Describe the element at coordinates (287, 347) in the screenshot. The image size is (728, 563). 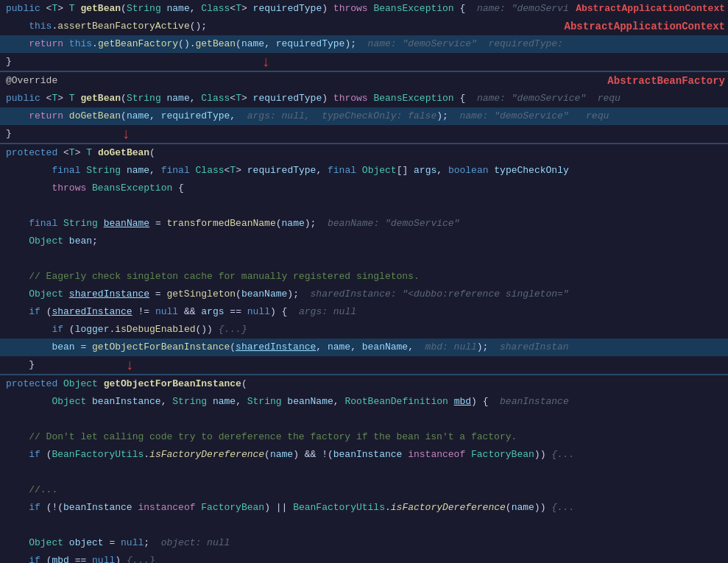
I see `code-text: bean = getObjectForBeanInstance(sharedIn…` at that location.